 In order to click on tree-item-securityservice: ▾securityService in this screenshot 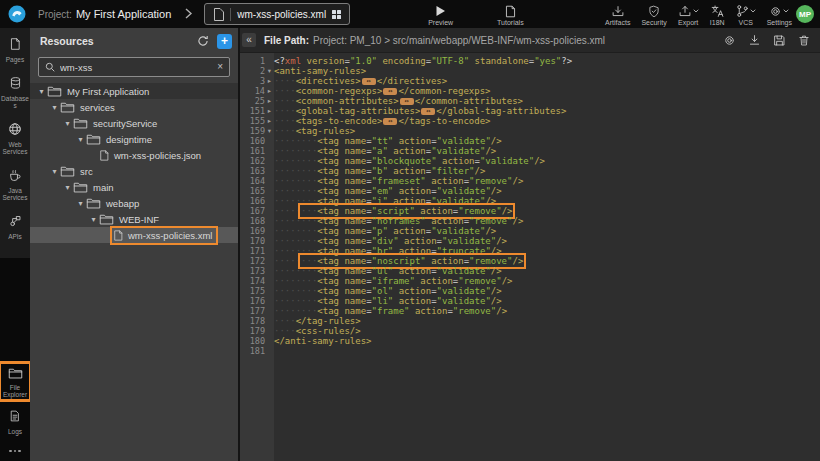, I will do `click(134, 123)`.